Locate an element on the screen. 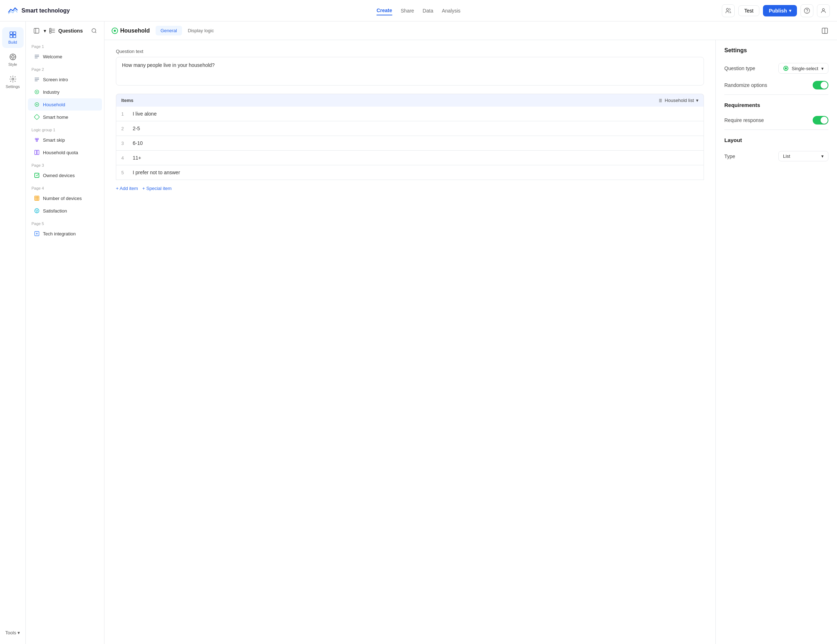 This screenshot has height=644, width=837. owned-devices-icon is located at coordinates (37, 176).